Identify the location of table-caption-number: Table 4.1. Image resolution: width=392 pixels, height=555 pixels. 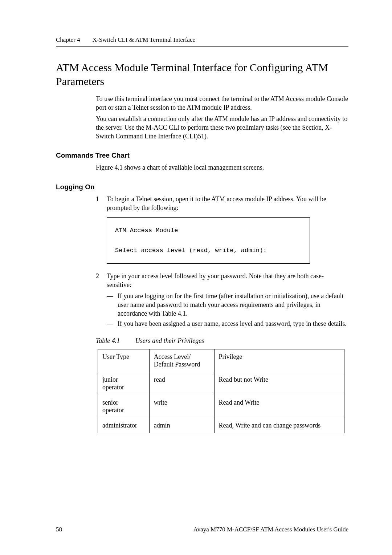
(108, 341).